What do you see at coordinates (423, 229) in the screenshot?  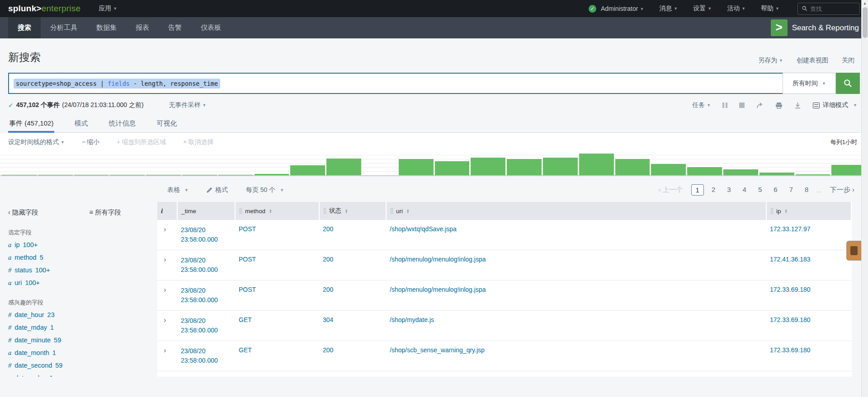 I see `uri-value: /shop/wxtq!qdSave.jspa` at bounding box center [423, 229].